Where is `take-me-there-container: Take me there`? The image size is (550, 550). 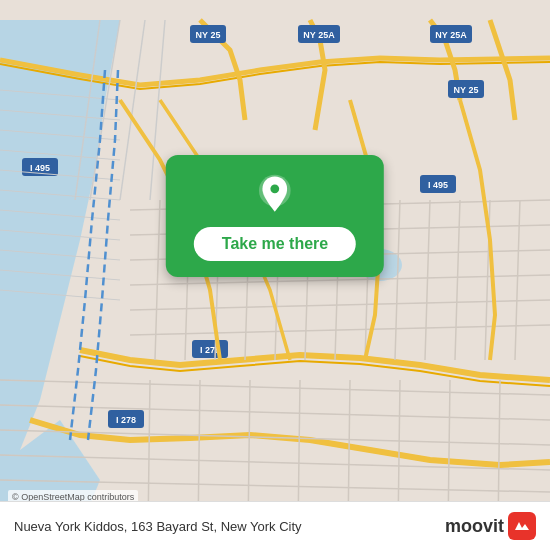
take-me-there-container: Take me there is located at coordinates (275, 216).